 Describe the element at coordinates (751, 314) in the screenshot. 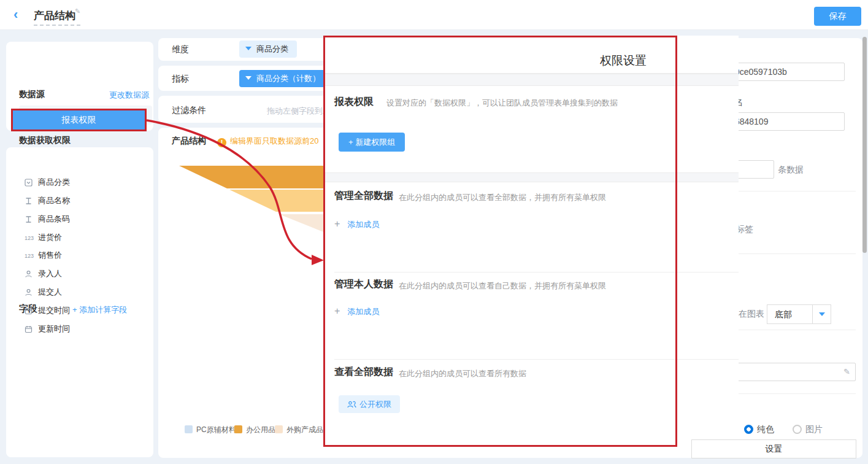

I see `chart-position-label: 在图表` at that location.